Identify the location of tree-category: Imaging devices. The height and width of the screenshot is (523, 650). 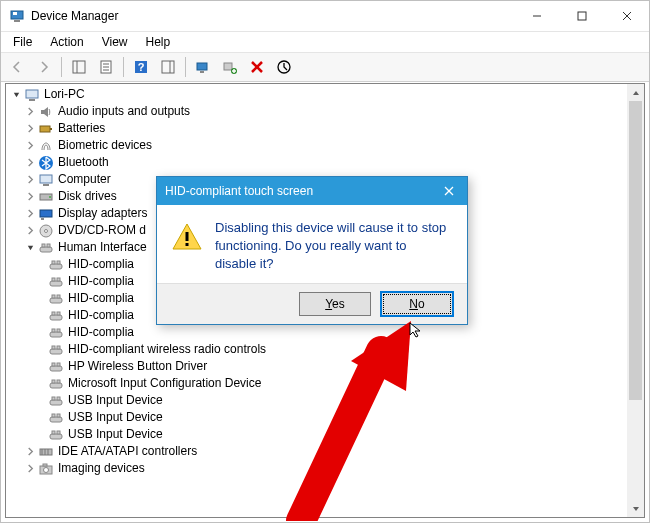
(318, 468).